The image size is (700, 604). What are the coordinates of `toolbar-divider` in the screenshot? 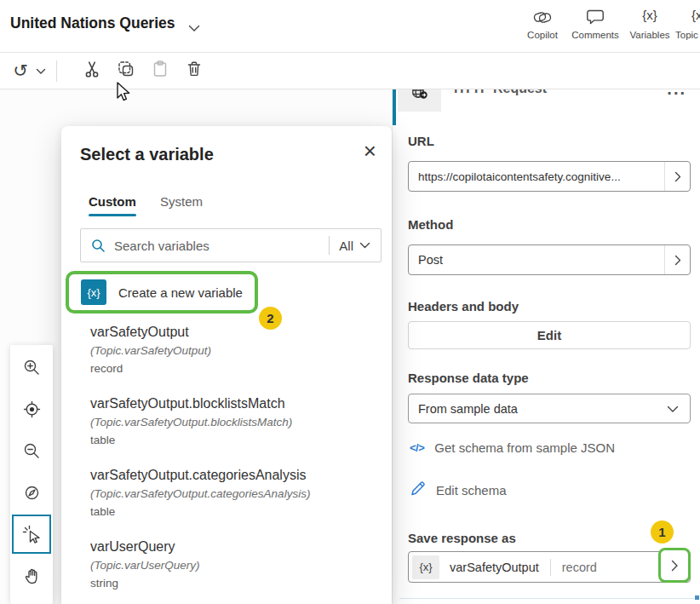 It's located at (56, 72).